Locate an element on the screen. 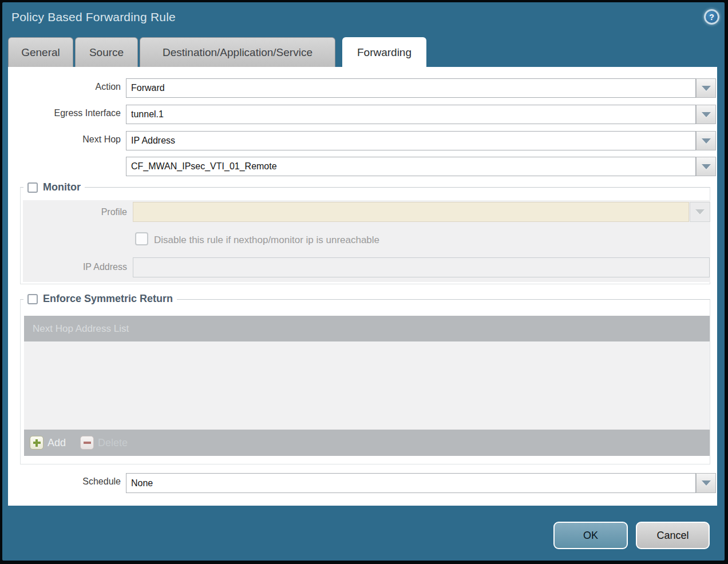  monitor-checkbox is located at coordinates (33, 188).